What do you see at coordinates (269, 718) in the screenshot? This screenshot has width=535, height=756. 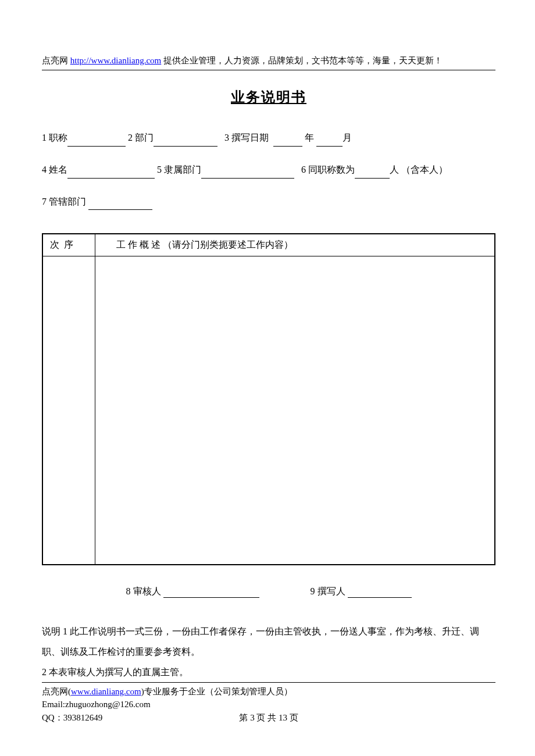 I see `footer-bottom-row: QQ：393812649 第 3 页 共 13 页` at bounding box center [269, 718].